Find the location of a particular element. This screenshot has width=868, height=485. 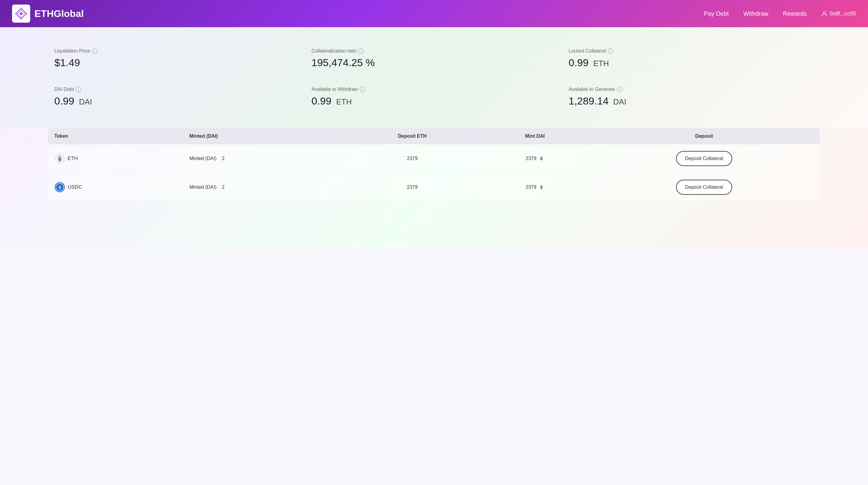

stat-liquidation-price-value: $1.49 is located at coordinates (177, 63).